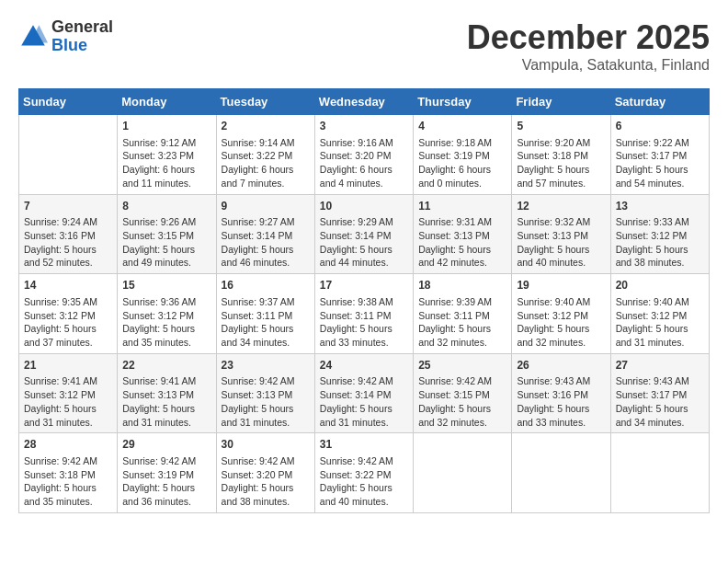  Describe the element at coordinates (561, 102) in the screenshot. I see `column-header-friday: Friday` at that location.